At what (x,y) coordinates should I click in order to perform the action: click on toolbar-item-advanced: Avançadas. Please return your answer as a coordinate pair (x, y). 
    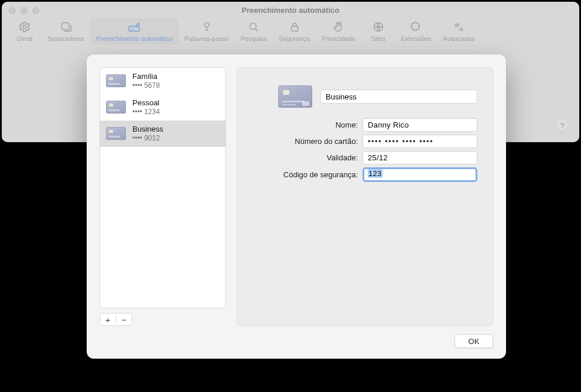
    Looking at the image, I should click on (459, 32).